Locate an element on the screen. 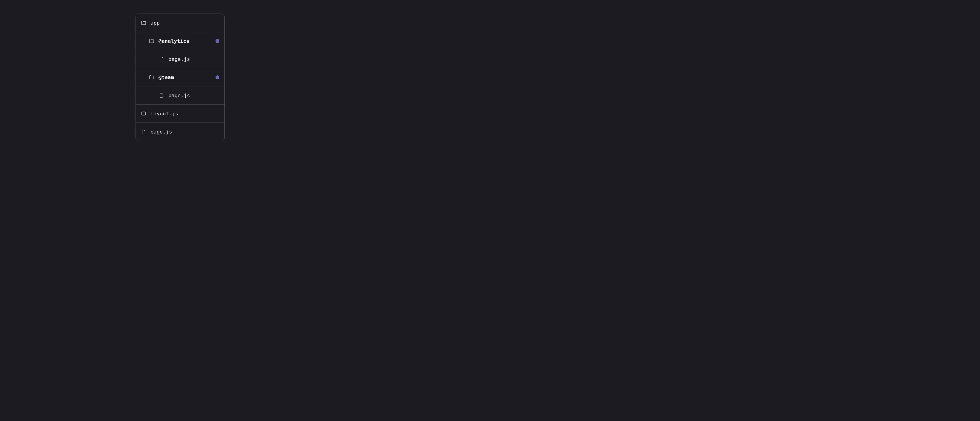  tree-row-root-page: page.js is located at coordinates (180, 132).